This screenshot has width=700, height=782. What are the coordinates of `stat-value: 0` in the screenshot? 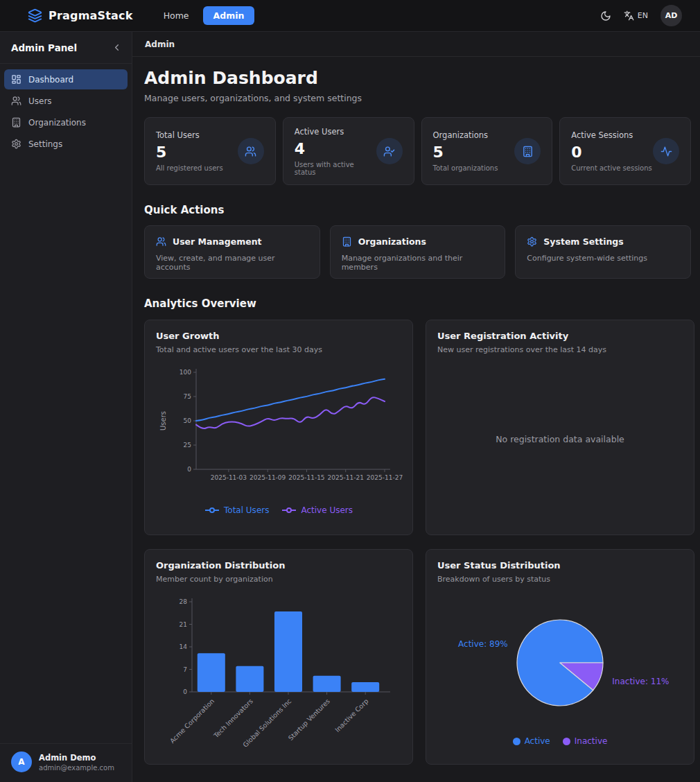 It's located at (612, 153).